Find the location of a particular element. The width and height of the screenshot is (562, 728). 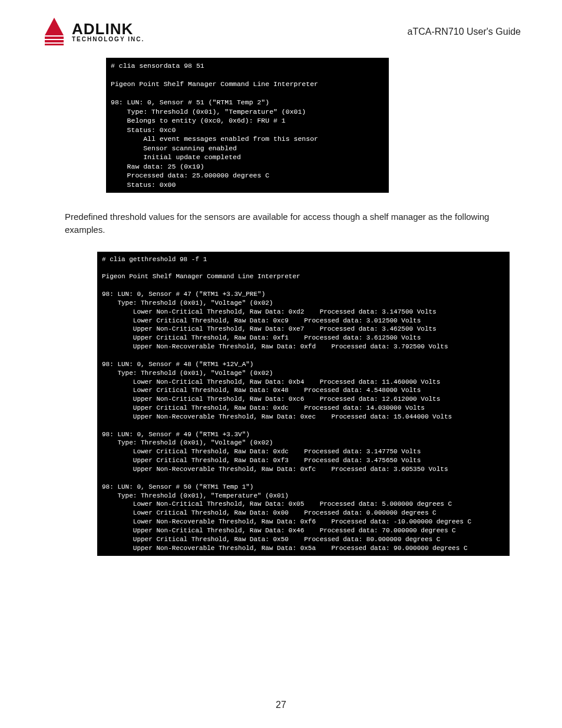

logo-name: ADLINK is located at coordinates (108, 29).